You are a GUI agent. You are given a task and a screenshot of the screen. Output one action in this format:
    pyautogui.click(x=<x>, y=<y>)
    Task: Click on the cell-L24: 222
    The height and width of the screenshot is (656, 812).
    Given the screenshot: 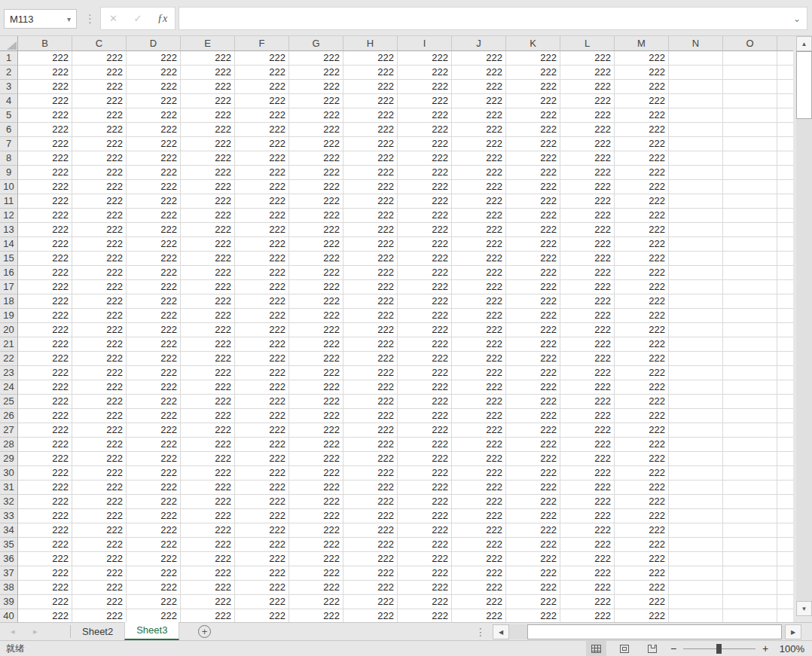 What is the action you would take?
    pyautogui.click(x=588, y=387)
    